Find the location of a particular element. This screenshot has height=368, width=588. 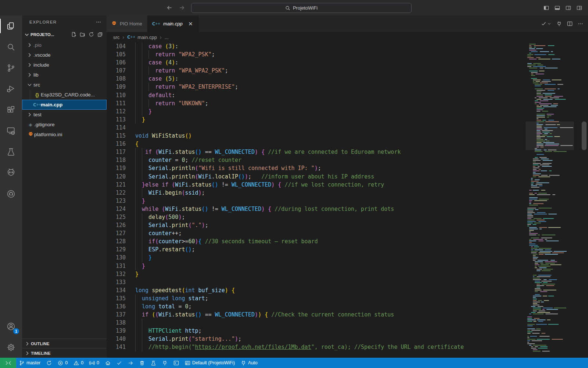

collapse-all-icon is located at coordinates (100, 35).